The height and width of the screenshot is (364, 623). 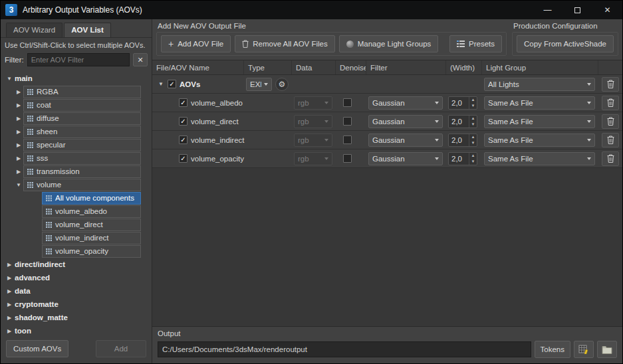 I want to click on output-path-input, so click(x=344, y=349).